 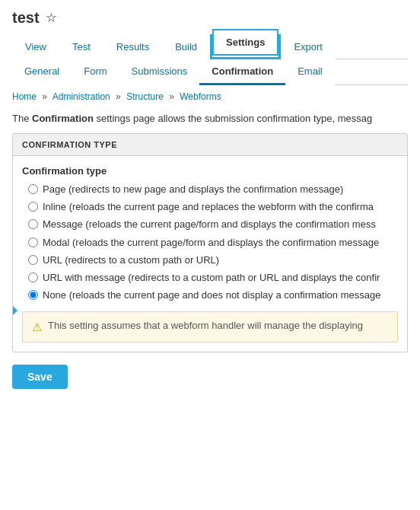 What do you see at coordinates (210, 120) in the screenshot?
I see `intro-text: The Confirmation settings page allows th…` at bounding box center [210, 120].